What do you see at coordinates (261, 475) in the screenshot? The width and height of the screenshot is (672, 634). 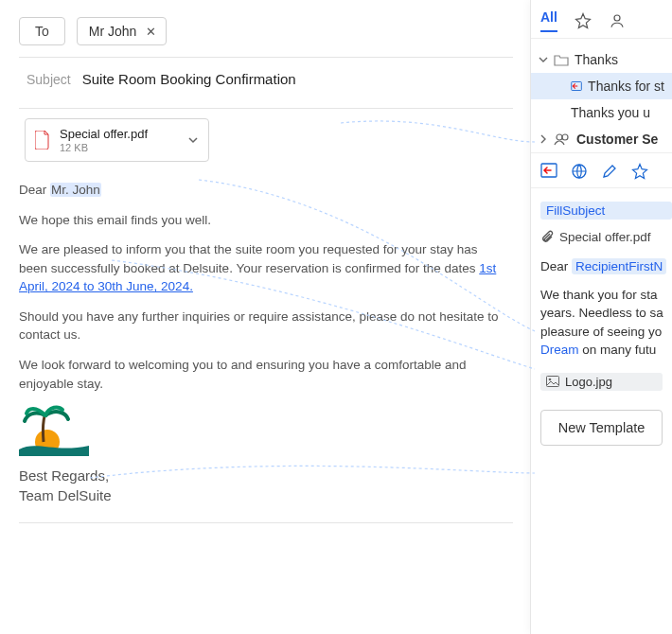 I see `signature-line1: Best Regards,` at bounding box center [261, 475].